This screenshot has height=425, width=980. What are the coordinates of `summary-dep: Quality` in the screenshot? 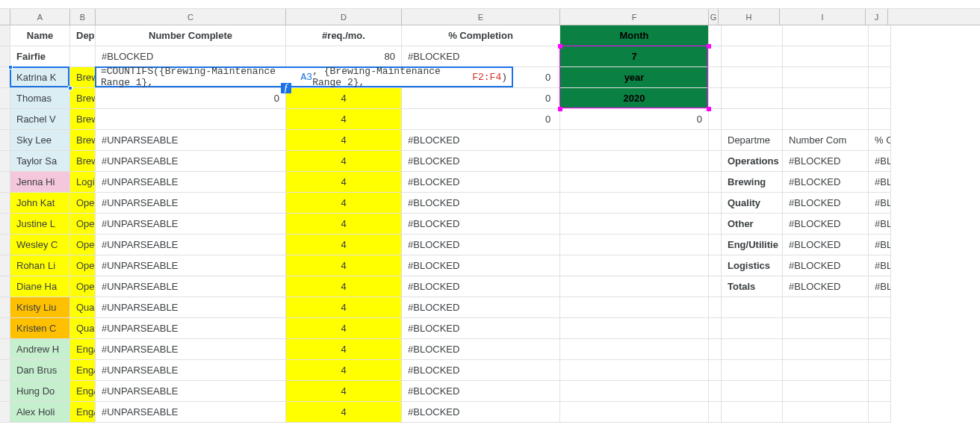 It's located at (752, 203).